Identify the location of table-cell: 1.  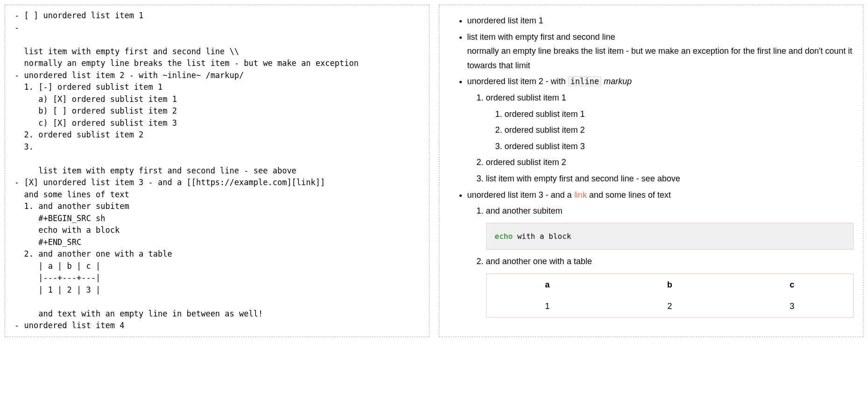
(547, 307).